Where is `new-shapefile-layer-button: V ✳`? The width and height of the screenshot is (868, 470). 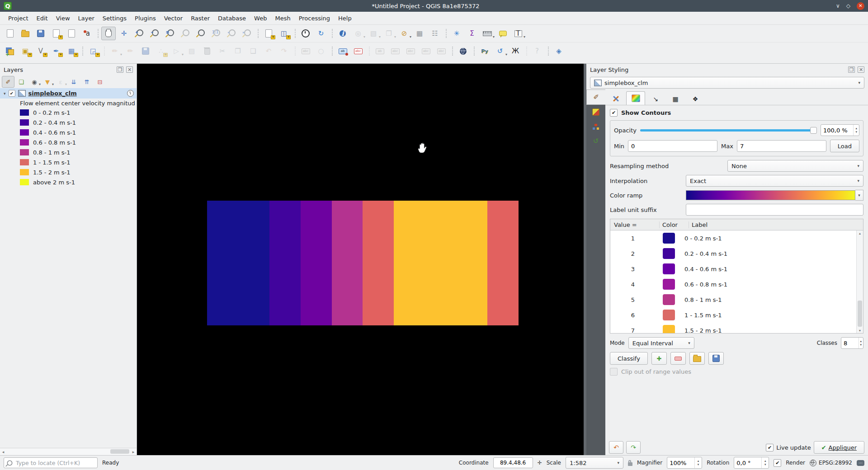 new-shapefile-layer-button: V ✳ is located at coordinates (41, 51).